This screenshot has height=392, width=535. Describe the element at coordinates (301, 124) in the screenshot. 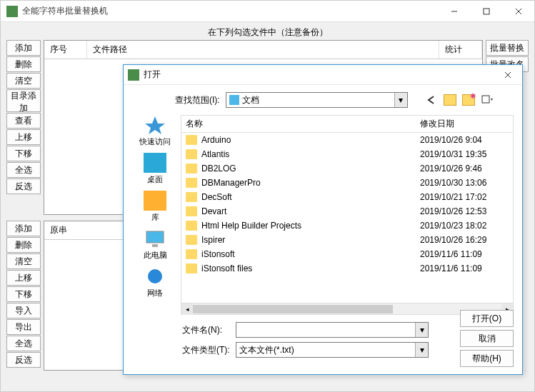

I see `column-name: 名称` at that location.